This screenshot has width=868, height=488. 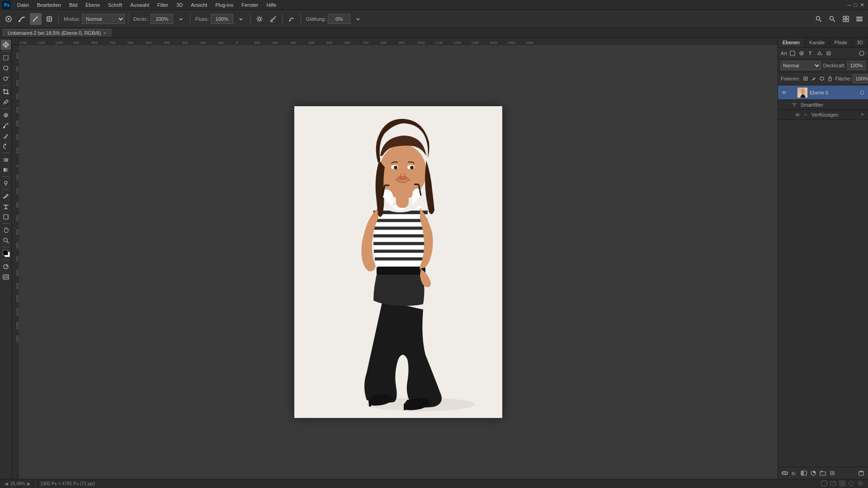 What do you see at coordinates (791, 42) in the screenshot?
I see `tab-ebenen: Ebenen` at bounding box center [791, 42].